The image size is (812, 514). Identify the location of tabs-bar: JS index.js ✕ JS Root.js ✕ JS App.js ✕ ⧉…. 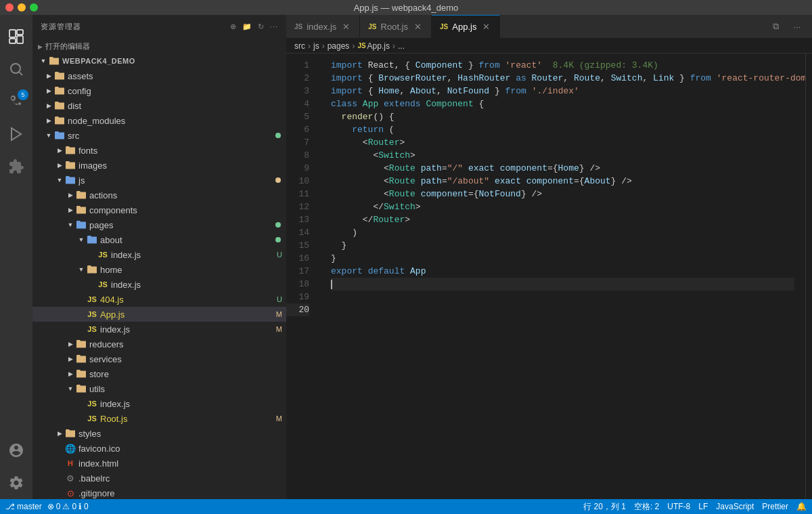
(549, 27).